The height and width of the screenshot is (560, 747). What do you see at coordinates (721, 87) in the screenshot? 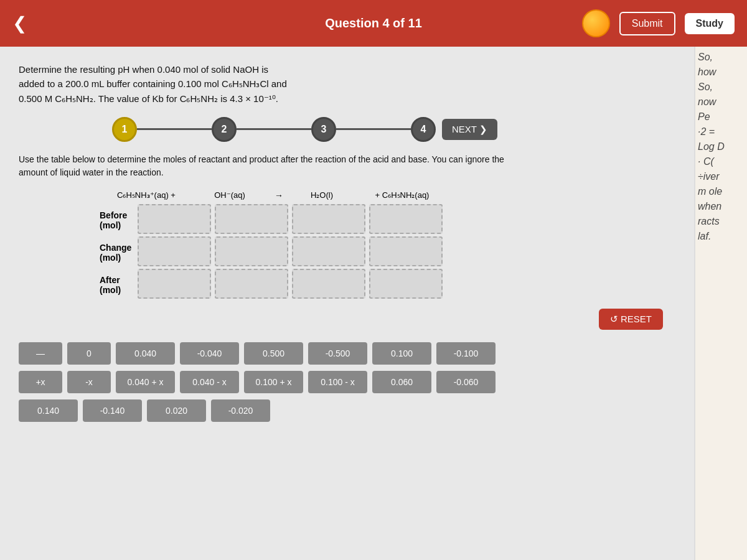
I see `note-line-3: So,` at bounding box center [721, 87].